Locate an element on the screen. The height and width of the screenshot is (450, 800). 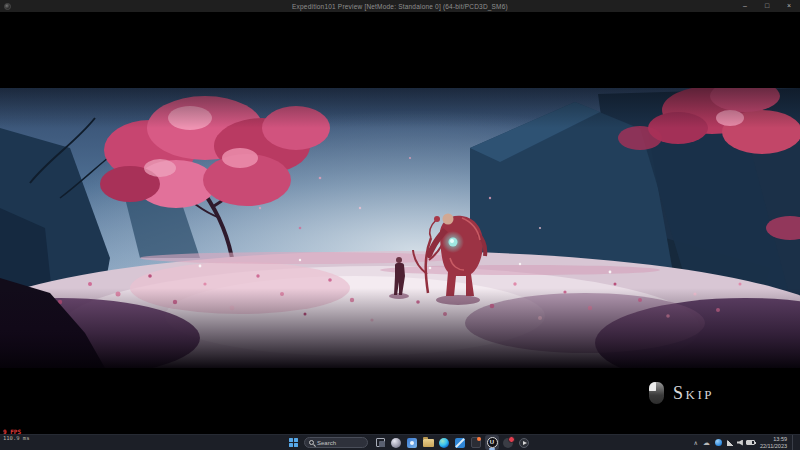
taskbar-app-media-player is located at coordinates (524, 442).